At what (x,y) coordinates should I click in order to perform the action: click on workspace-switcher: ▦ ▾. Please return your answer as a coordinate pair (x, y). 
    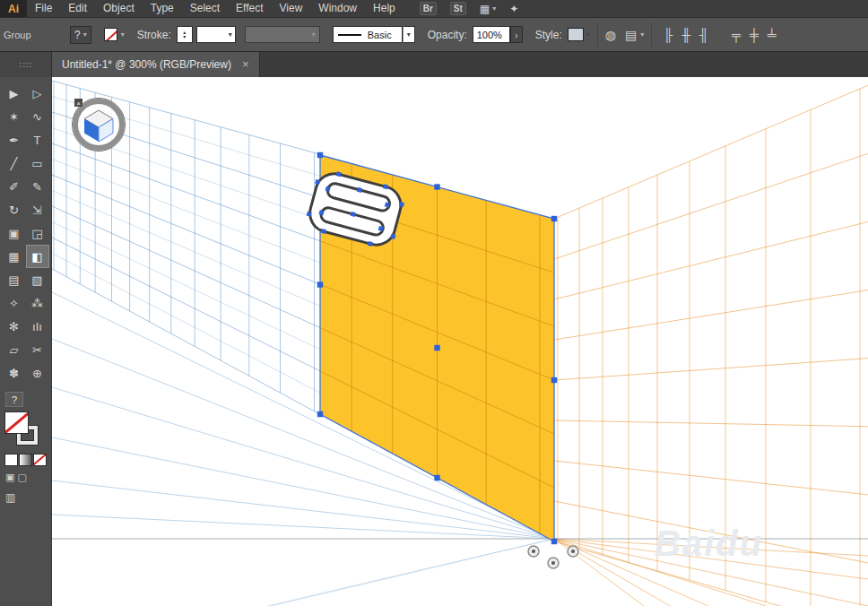
    Looking at the image, I should click on (488, 9).